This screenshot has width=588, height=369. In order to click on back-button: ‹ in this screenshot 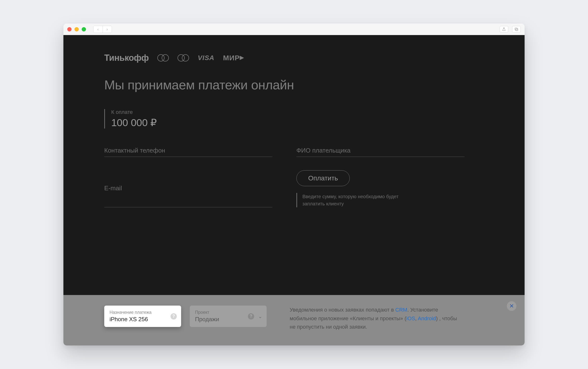, I will do `click(98, 29)`.